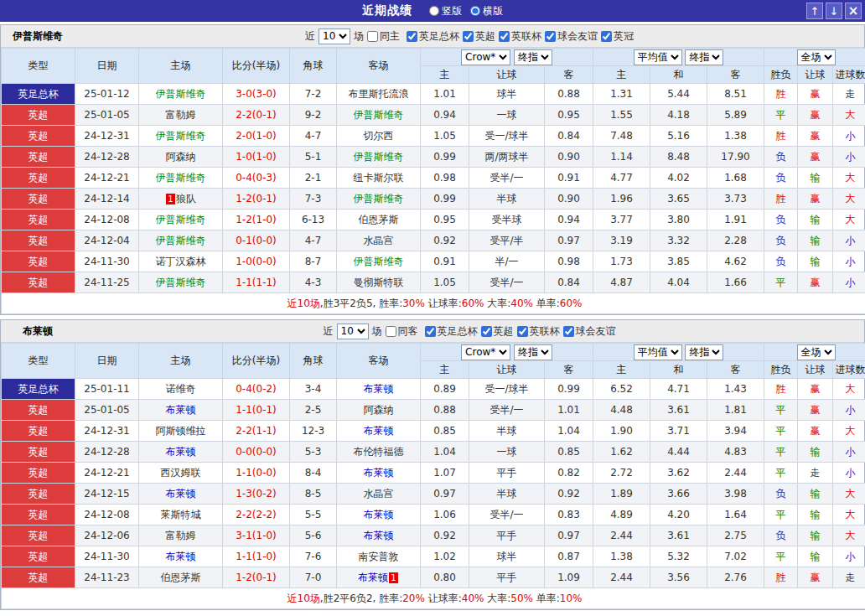  What do you see at coordinates (379, 282) in the screenshot?
I see `away-team-name: 曼彻斯特联` at bounding box center [379, 282].